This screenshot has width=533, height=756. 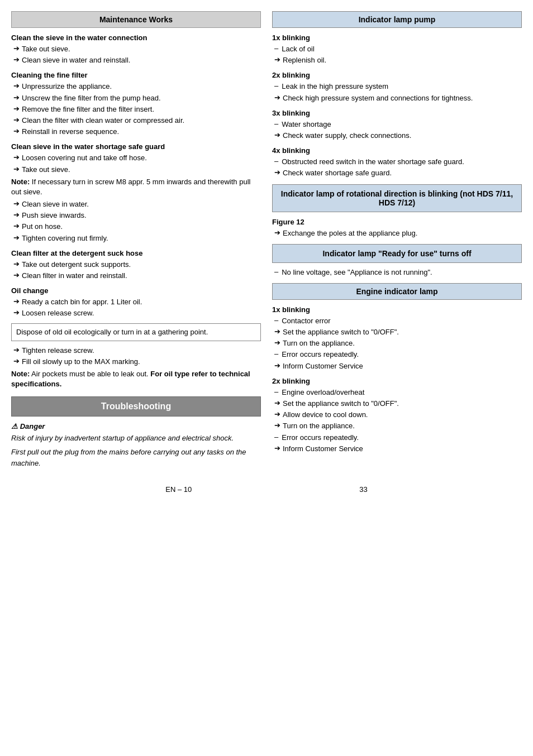 I want to click on item-text: Engine overload/overheat, so click(x=323, y=393).